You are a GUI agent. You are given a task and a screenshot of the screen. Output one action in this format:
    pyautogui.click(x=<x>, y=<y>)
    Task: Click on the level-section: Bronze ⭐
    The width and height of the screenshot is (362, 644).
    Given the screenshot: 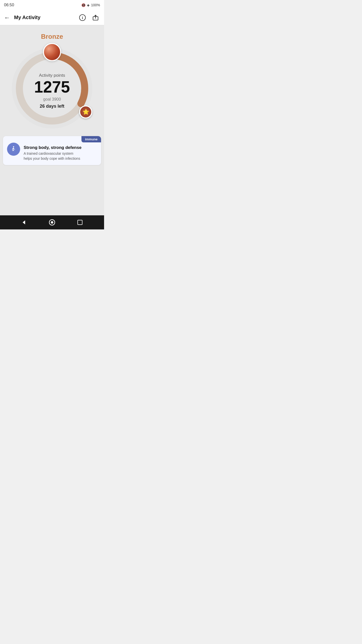 What is the action you would take?
    pyautogui.click(x=52, y=78)
    